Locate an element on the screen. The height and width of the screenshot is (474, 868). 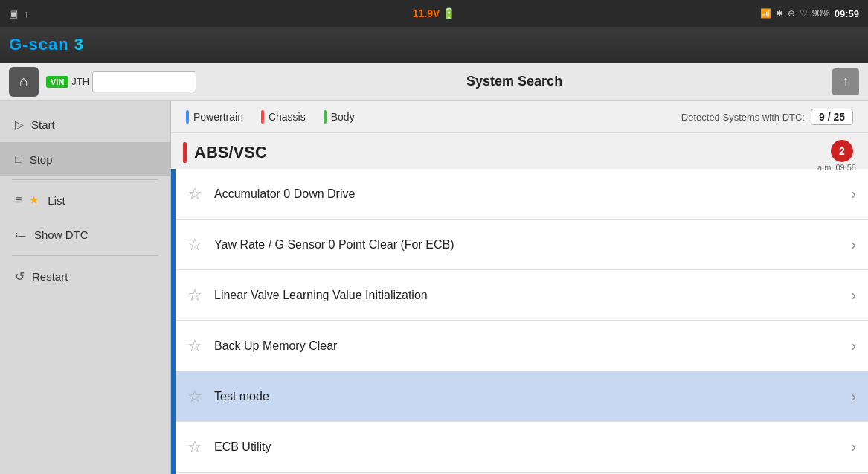
show-dtc-icon: ≔ is located at coordinates (21, 235).